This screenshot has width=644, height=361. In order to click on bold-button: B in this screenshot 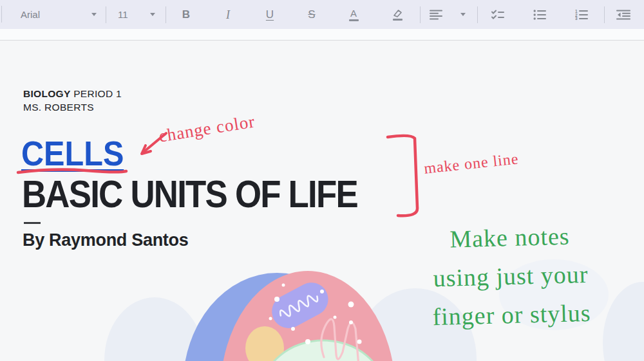, I will do `click(186, 15)`.